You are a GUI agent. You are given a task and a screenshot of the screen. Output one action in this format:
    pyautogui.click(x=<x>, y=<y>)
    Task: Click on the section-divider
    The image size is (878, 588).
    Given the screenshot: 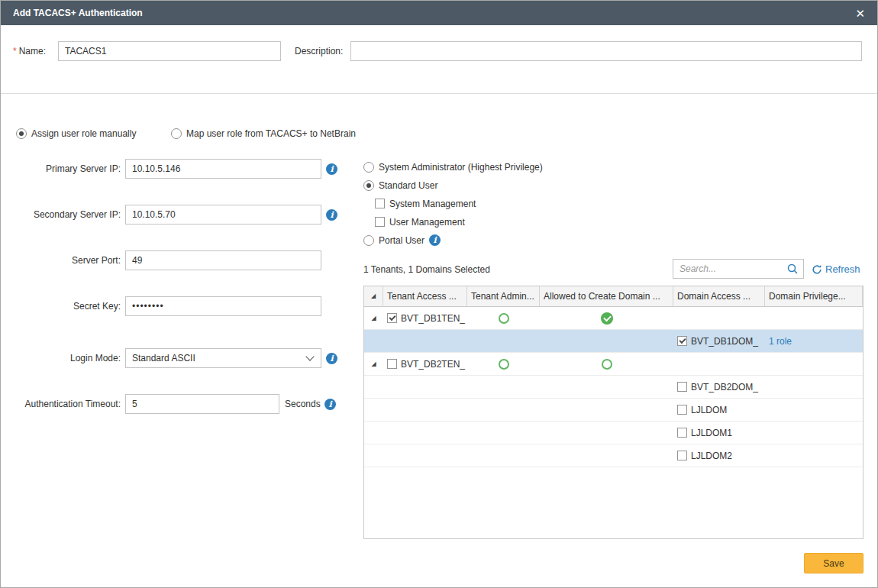 What is the action you would take?
    pyautogui.click(x=439, y=93)
    